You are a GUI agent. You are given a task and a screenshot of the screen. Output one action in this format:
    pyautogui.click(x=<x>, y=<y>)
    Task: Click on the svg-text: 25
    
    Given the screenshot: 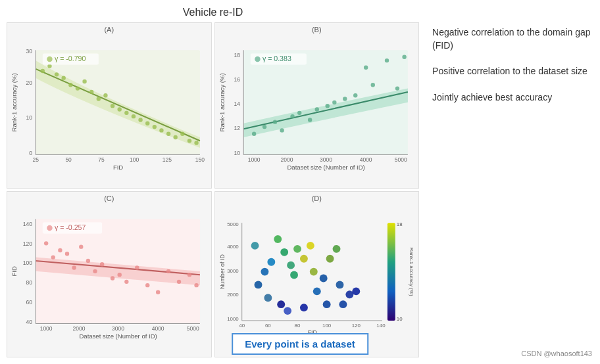 What is the action you would take?
    pyautogui.click(x=36, y=160)
    